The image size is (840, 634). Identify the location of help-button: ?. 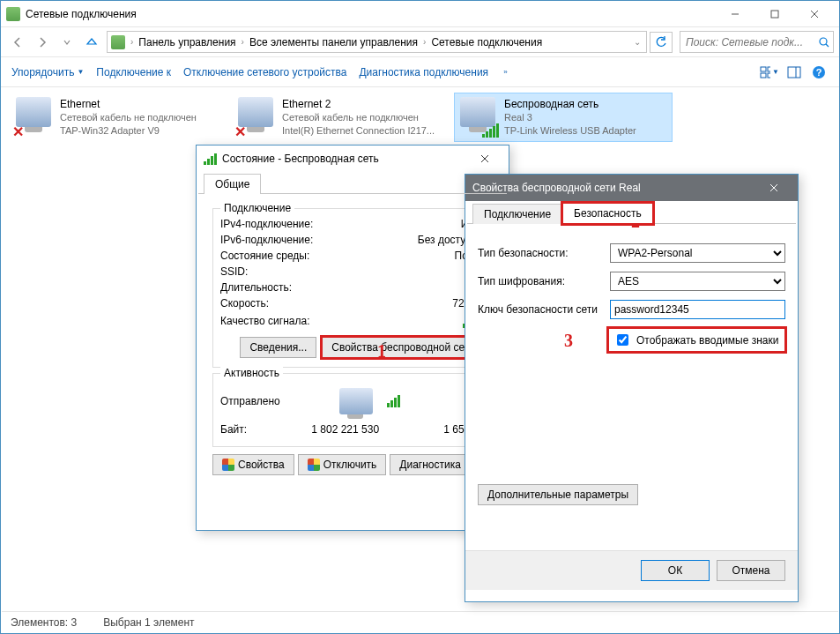
(819, 72).